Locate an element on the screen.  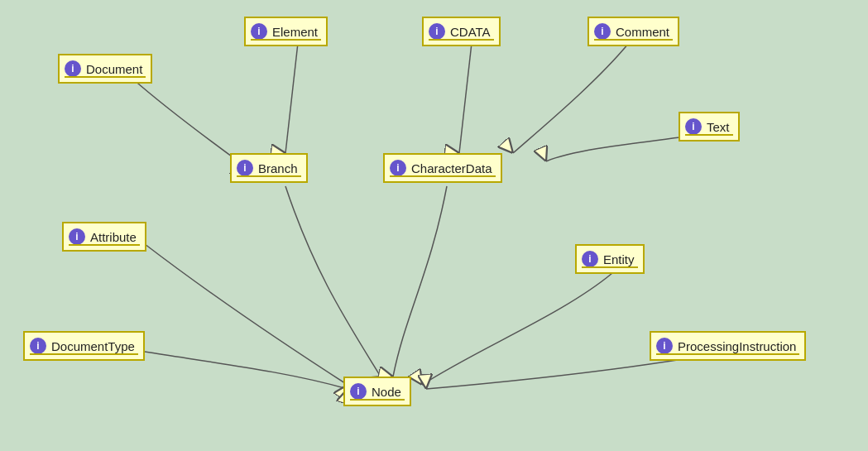
icon-element: i is located at coordinates (259, 31).